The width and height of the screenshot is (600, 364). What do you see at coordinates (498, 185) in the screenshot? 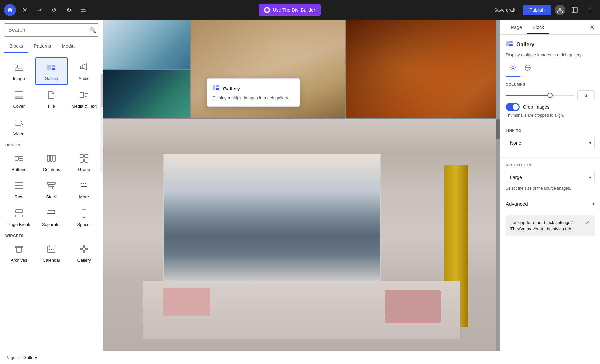
I see `content-scrollbar` at bounding box center [498, 185].